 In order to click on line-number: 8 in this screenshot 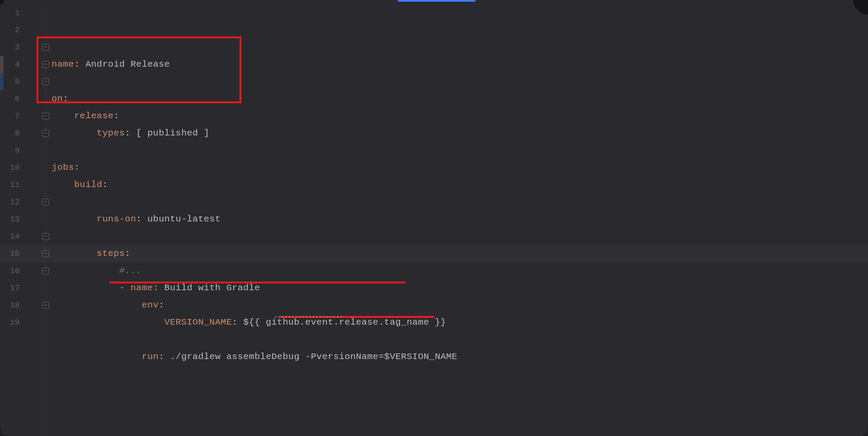, I will do `click(13, 133)`.